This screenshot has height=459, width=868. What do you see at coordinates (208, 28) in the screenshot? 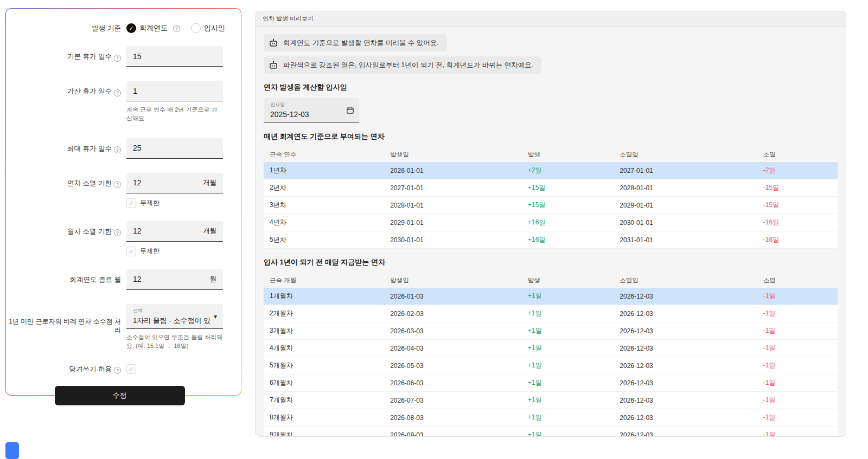
I see `radio-option-hire-date: 입사일` at bounding box center [208, 28].